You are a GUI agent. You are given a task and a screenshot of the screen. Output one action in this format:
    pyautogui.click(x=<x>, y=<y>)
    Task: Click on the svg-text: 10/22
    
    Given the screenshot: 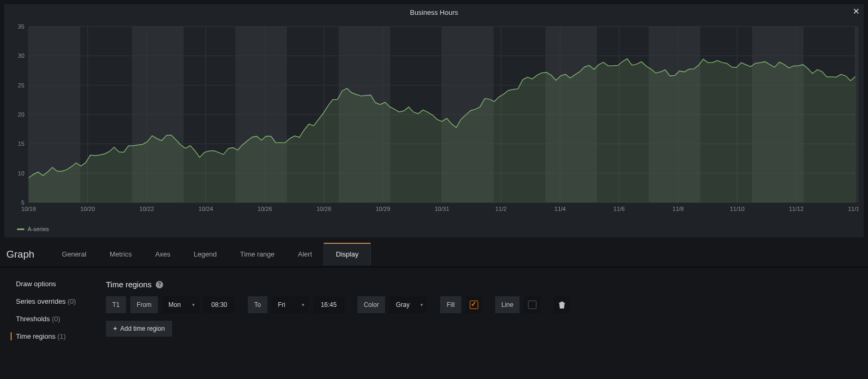 What is the action you would take?
    pyautogui.click(x=147, y=209)
    